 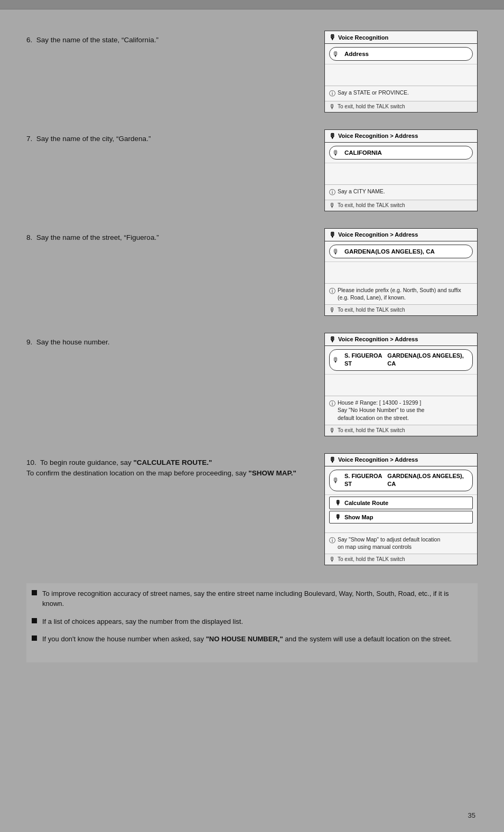 What do you see at coordinates (366, 360) in the screenshot?
I see `step-9-input-line1: S. FIGUEROA ST` at bounding box center [366, 360].